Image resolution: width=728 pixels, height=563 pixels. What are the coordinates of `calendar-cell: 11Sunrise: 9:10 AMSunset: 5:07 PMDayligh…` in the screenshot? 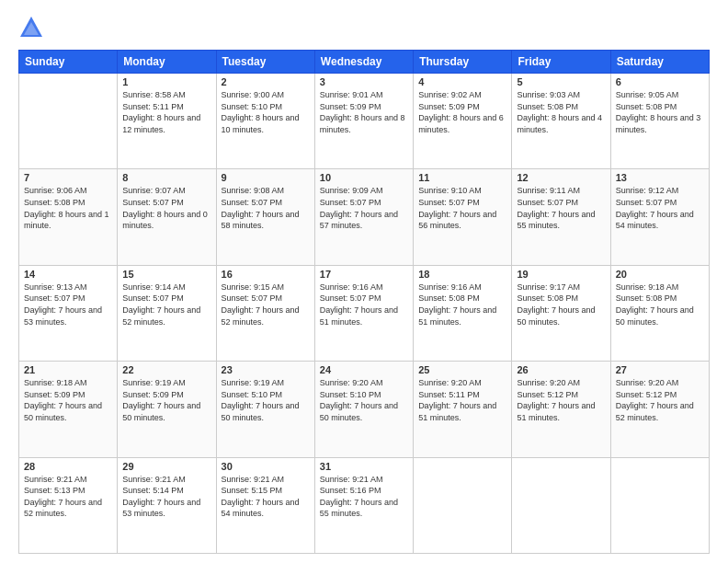 It's located at (463, 217).